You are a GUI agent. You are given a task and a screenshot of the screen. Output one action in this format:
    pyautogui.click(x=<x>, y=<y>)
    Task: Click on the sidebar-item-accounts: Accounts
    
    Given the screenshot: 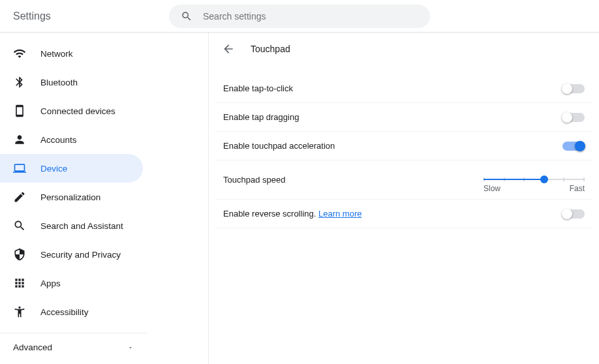 What is the action you would take?
    pyautogui.click(x=72, y=140)
    